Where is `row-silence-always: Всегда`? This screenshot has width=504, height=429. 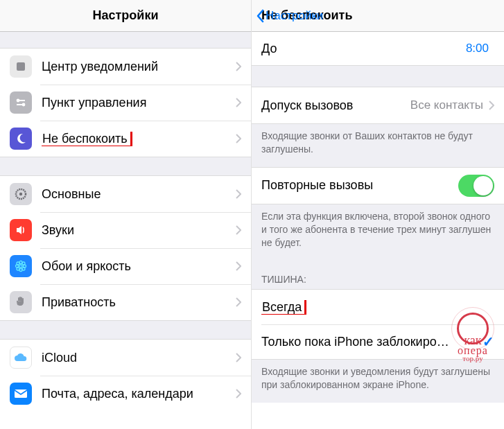 row-silence-always: Всегда is located at coordinates (378, 307).